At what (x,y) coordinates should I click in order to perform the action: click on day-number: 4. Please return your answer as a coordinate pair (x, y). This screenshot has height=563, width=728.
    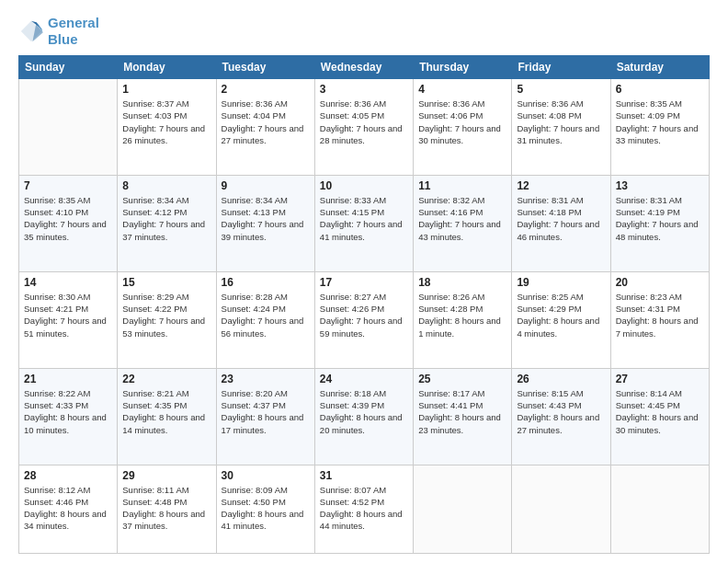
    Looking at the image, I should click on (462, 89).